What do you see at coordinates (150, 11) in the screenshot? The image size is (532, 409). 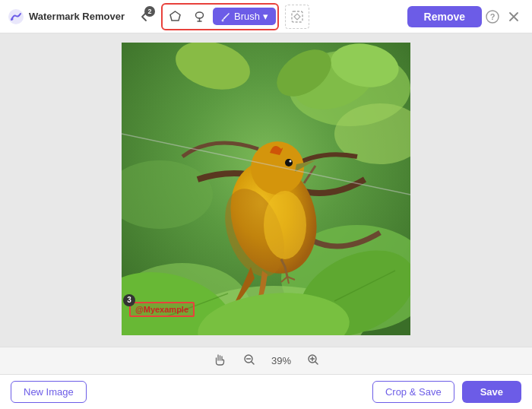 I see `back-badge: 2` at bounding box center [150, 11].